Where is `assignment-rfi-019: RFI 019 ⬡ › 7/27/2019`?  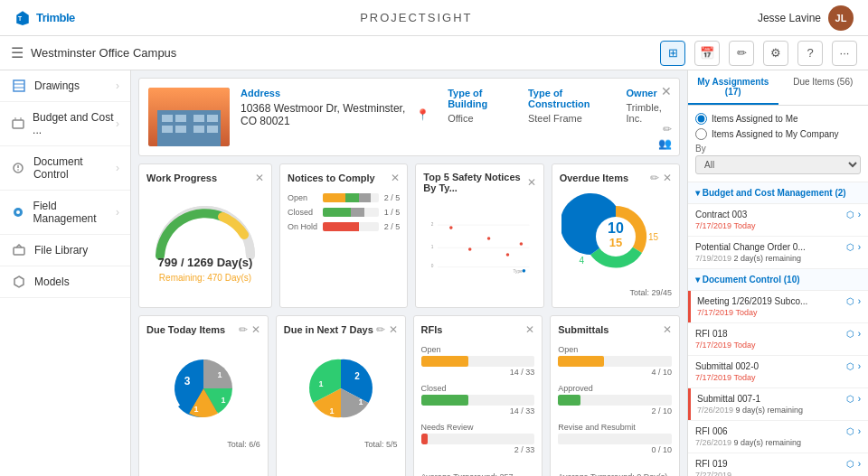
assignment-rfi-019: RFI 019 ⬡ › 7/27/2019 is located at coordinates (778, 464).